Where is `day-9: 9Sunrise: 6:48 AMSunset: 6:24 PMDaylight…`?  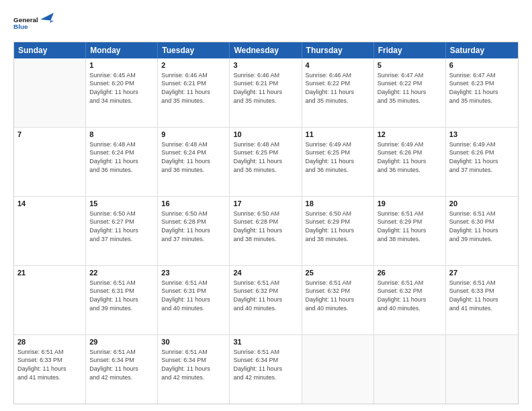
day-9: 9Sunrise: 6:48 AMSunset: 6:24 PMDaylight… is located at coordinates (193, 162).